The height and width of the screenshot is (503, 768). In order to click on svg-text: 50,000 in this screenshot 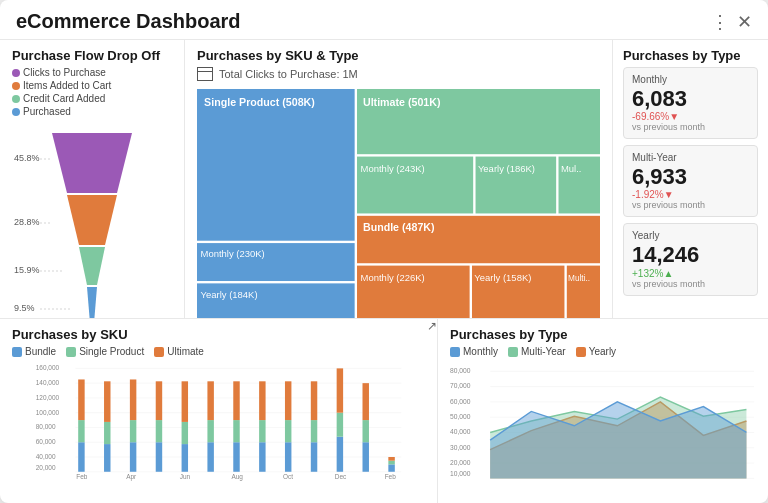, I will do `click(460, 416)`.